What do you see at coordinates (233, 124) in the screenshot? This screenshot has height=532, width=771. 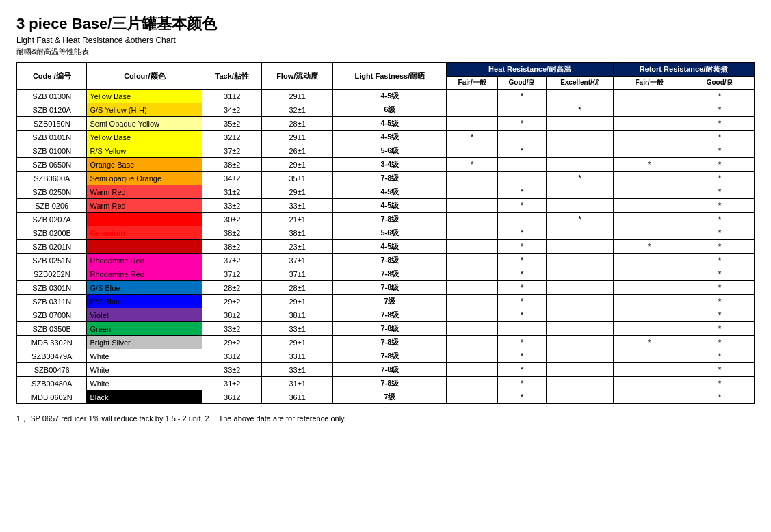 I see `cell-tack: 35±2` at bounding box center [233, 124].